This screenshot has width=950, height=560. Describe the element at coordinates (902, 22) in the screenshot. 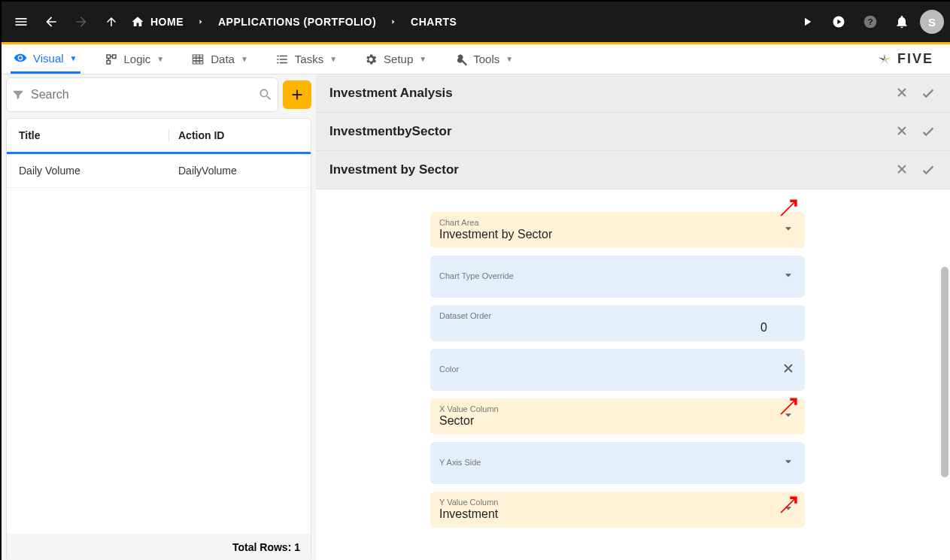

I see `notifications-button` at that location.